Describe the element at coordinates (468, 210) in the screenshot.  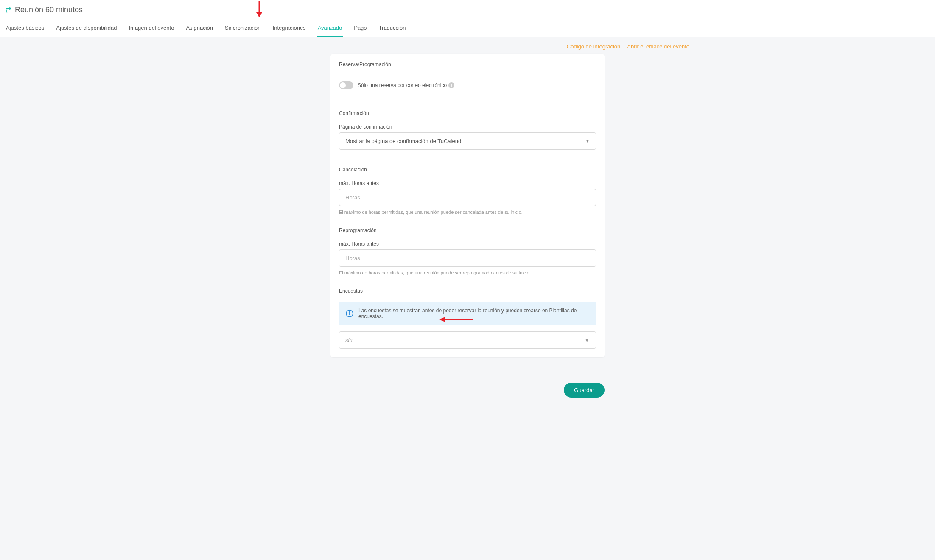
I see `cancel-help-text: El máximo de horas permitidas, que una r…` at that location.